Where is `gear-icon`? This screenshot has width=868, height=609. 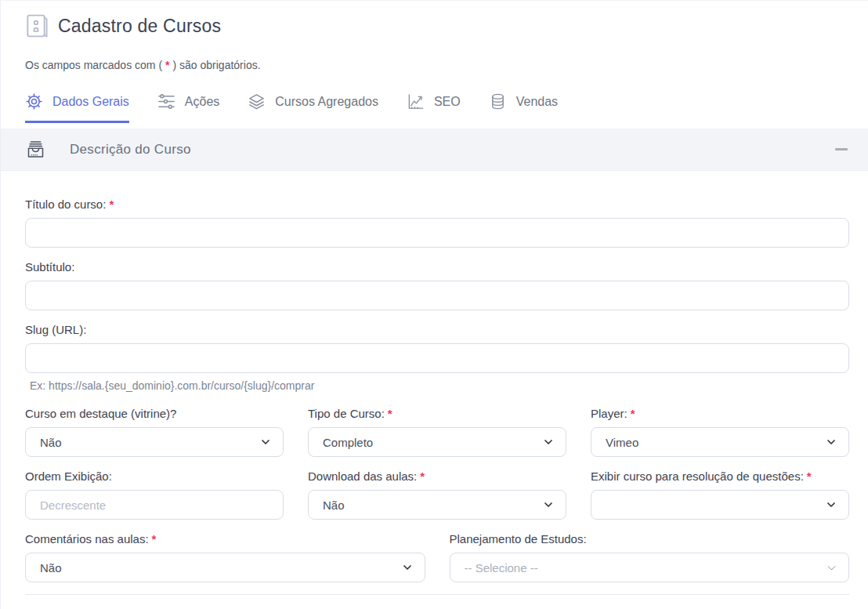
gear-icon is located at coordinates (34, 102).